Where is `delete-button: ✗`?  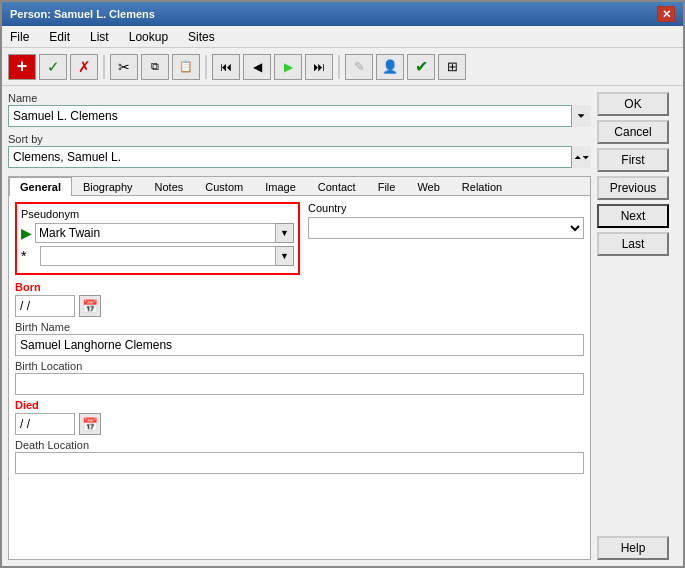 delete-button: ✗ is located at coordinates (84, 67).